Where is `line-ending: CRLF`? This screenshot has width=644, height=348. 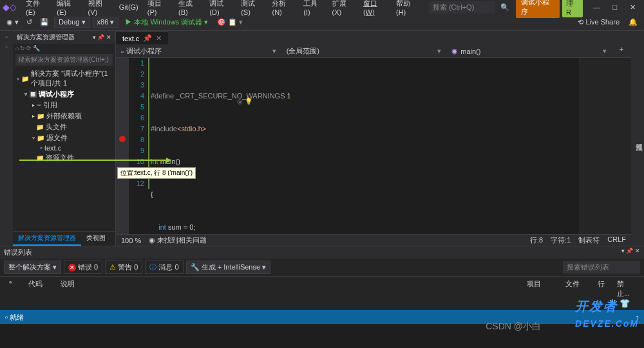 line-ending: CRLF is located at coordinates (617, 241).